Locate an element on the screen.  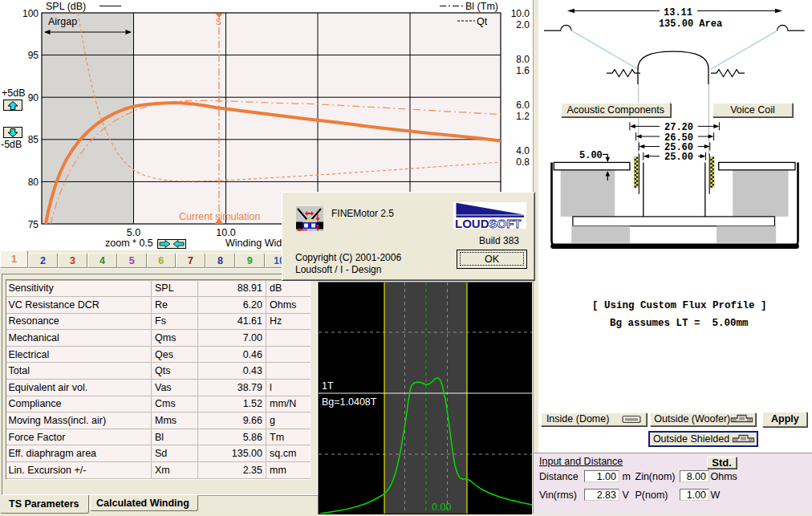
svg-text: Winding Width is located at coordinates (258, 243).